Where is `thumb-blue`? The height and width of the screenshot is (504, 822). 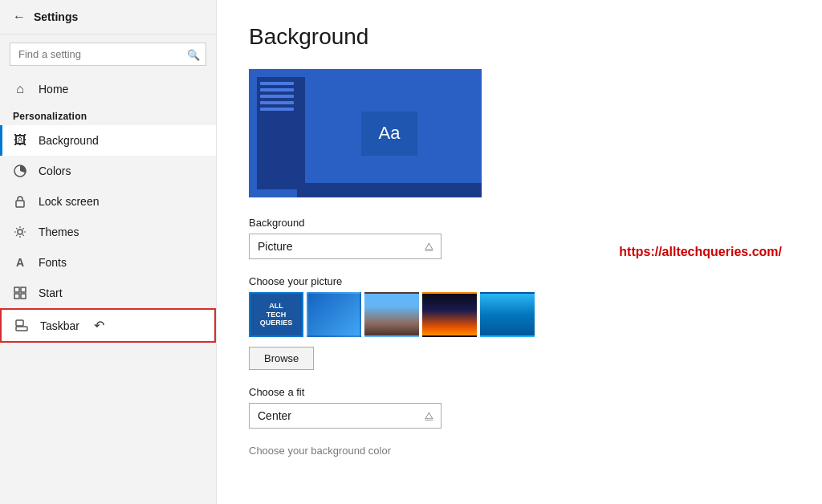 thumb-blue is located at coordinates (334, 315).